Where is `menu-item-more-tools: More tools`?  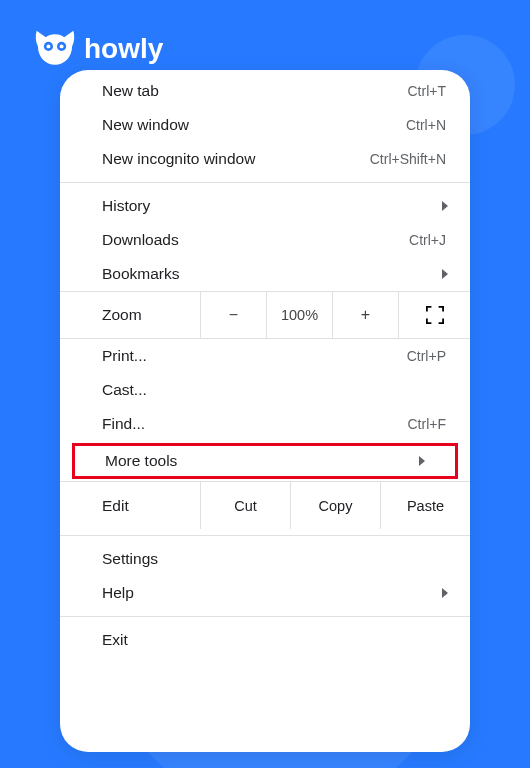
menu-item-more-tools: More tools is located at coordinates (265, 461).